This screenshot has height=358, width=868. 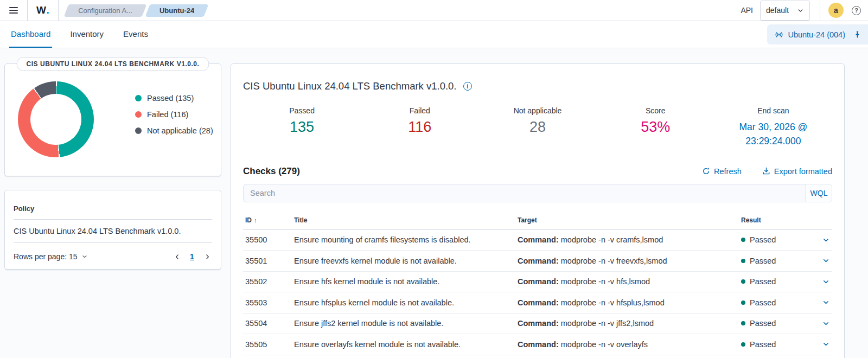 I want to click on table-row: 35501 Ensure freevxfs kernel module is n…, so click(x=538, y=261).